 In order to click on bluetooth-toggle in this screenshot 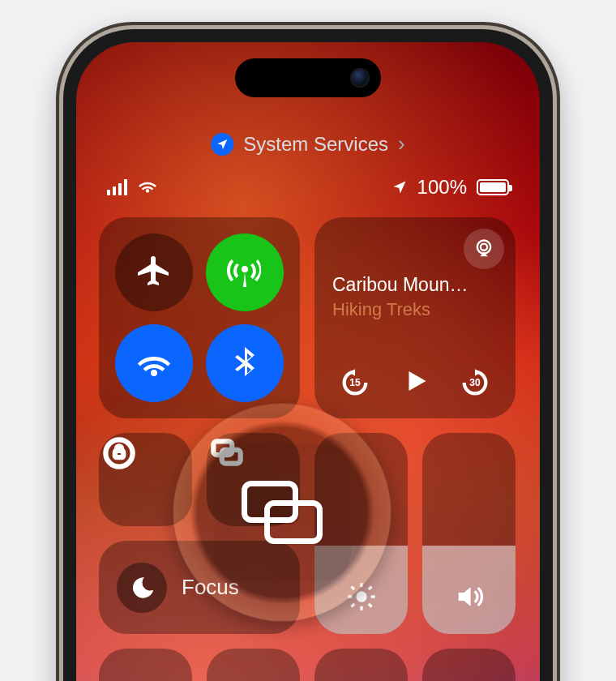, I will do `click(245, 363)`.